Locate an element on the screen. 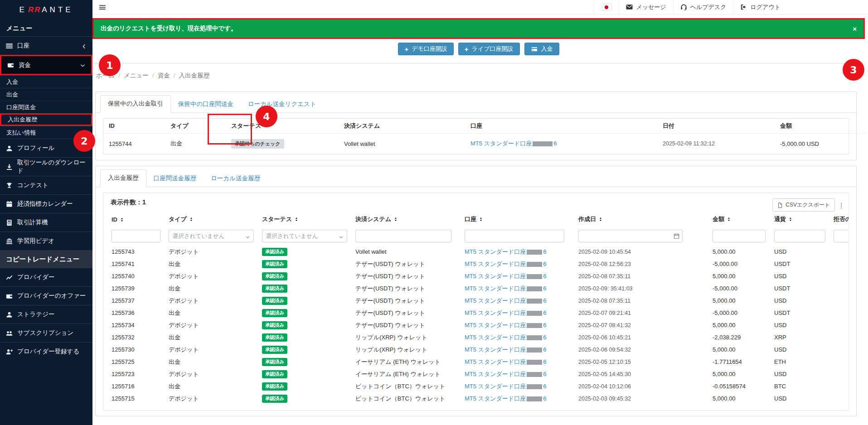  column-header: 拒否の理由 is located at coordinates (841, 219).